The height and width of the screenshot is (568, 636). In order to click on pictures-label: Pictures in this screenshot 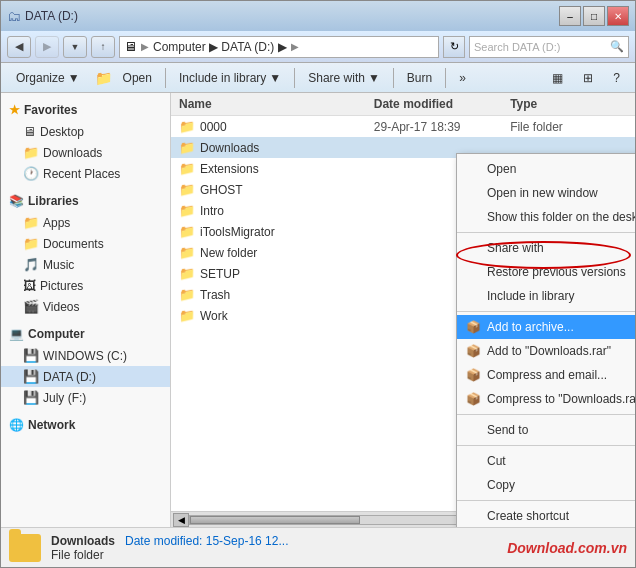, I will do `click(62, 286)`.